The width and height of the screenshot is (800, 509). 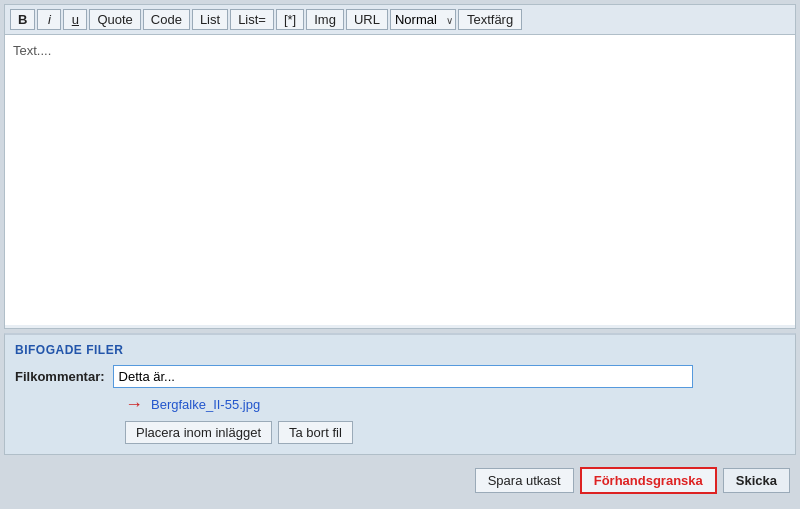 I want to click on bifogade-title: BIFOGADE FILER, so click(x=400, y=350).